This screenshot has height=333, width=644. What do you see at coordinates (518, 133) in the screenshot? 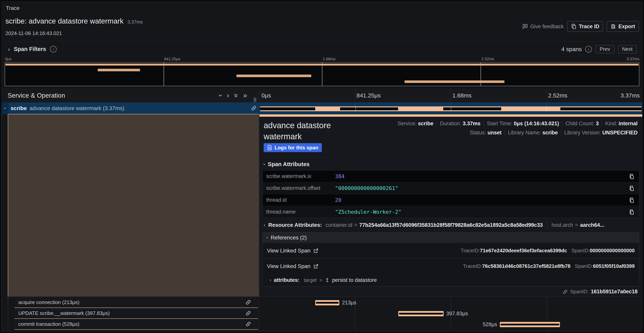
I see `span-meta-line2: Status: unsetLibrary Name: scribeLibrary…` at bounding box center [518, 133].